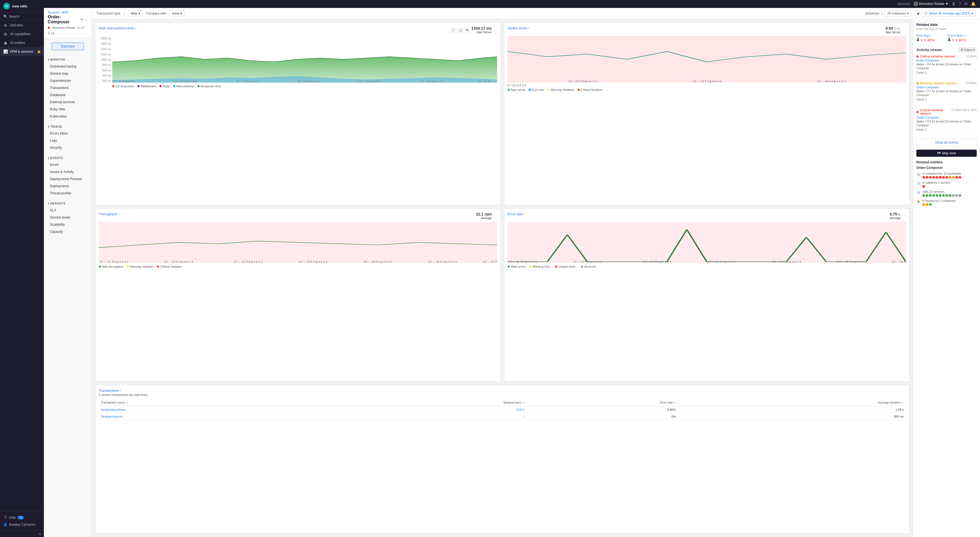 This screenshot has height=537, width=980. What do you see at coordinates (603, 403) in the screenshot?
I see `col-error-rate: Error rate ⇅` at bounding box center [603, 403].